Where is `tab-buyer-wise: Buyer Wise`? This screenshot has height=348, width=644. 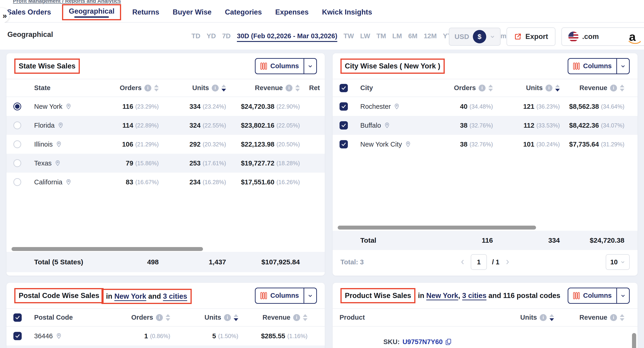 tab-buyer-wise: Buyer Wise is located at coordinates (192, 12).